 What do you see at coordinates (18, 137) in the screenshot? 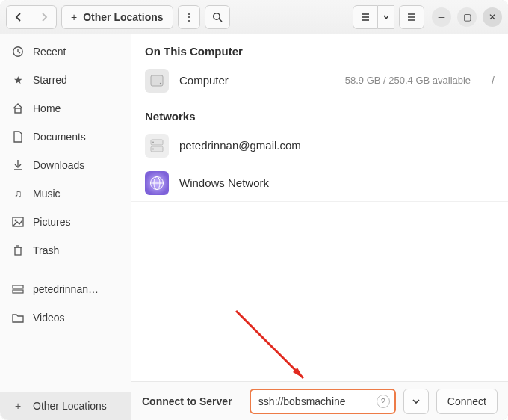
I see `document-icon` at bounding box center [18, 137].